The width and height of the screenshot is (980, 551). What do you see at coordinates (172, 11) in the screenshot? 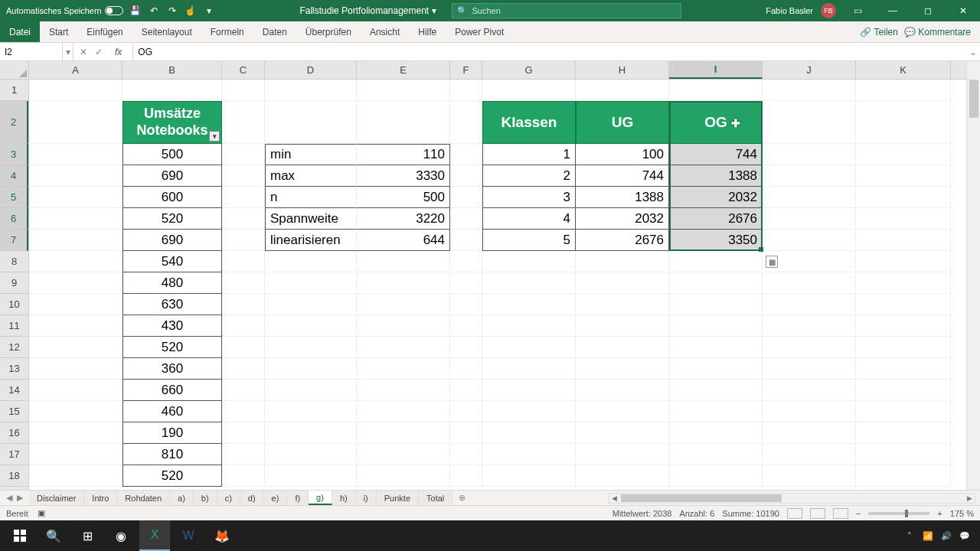
I see `redo-icon: ↷` at bounding box center [172, 11].